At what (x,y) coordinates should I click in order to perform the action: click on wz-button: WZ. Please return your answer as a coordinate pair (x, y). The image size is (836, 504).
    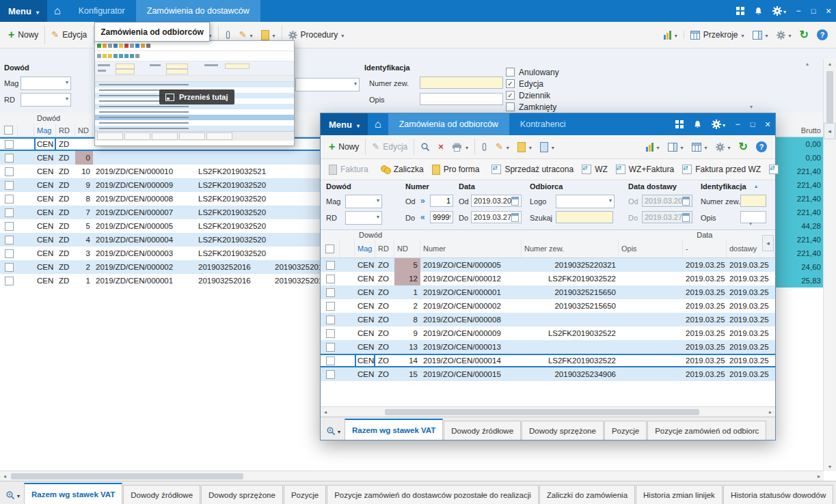
    Looking at the image, I should click on (595, 169).